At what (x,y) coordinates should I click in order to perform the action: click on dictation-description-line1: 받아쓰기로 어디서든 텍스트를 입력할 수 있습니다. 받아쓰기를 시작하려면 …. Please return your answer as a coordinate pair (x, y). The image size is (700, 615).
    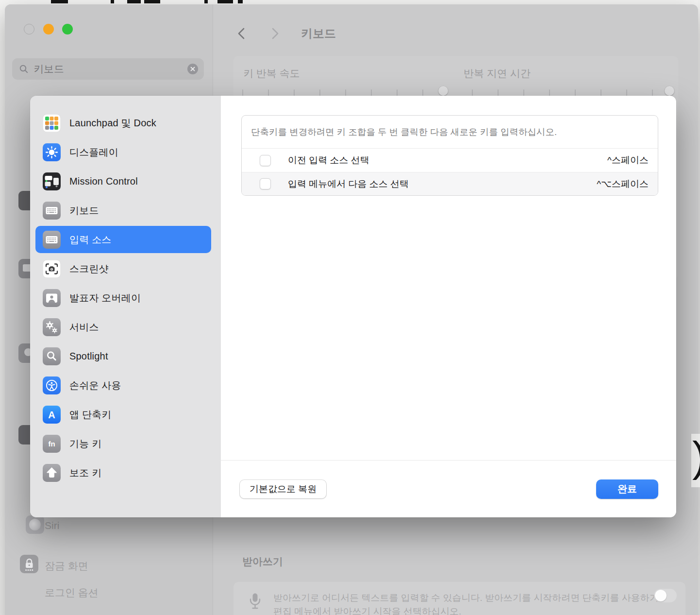
    Looking at the image, I should click on (471, 598).